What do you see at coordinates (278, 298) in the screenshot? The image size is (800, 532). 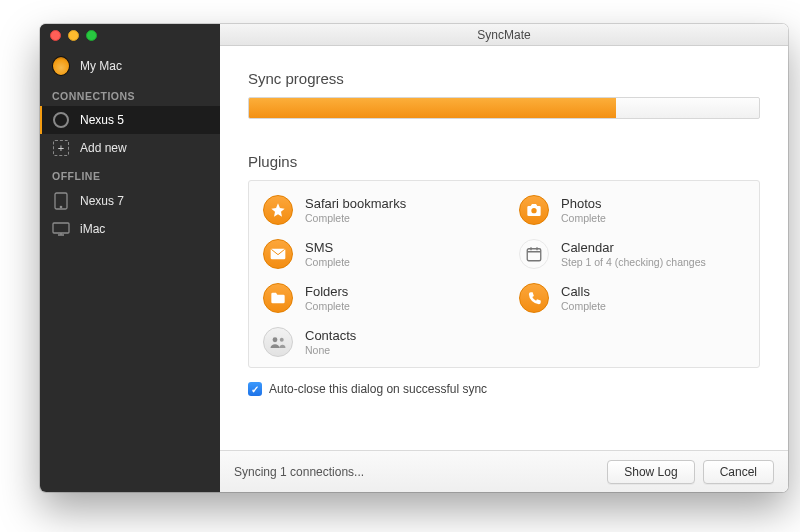 I see `folder-icon` at bounding box center [278, 298].